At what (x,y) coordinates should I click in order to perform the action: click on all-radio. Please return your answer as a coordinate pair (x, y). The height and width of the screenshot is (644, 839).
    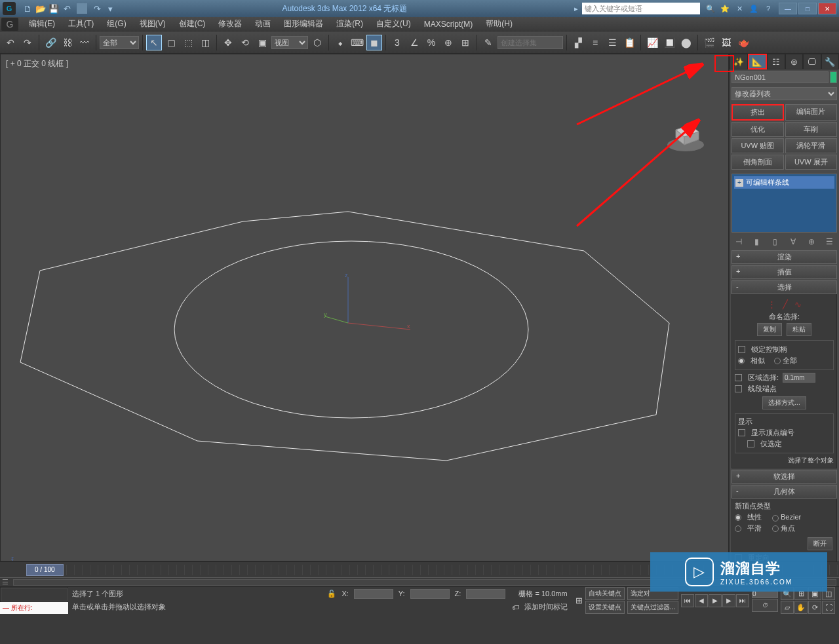
    Looking at the image, I should click on (777, 361).